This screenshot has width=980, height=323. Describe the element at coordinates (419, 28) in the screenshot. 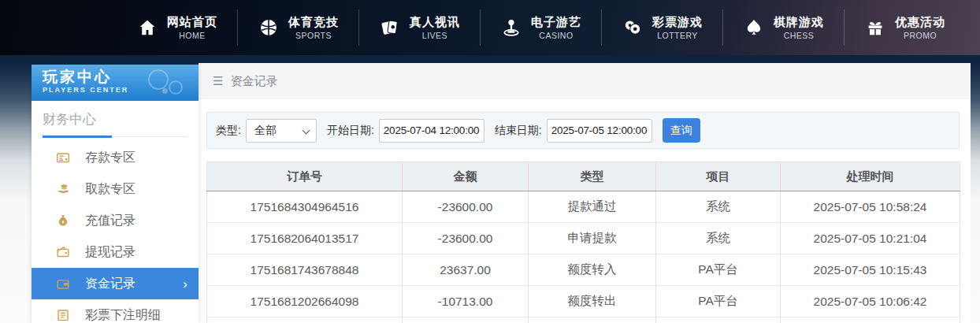

I see `nav-item: 真人视讯 LIVES` at that location.